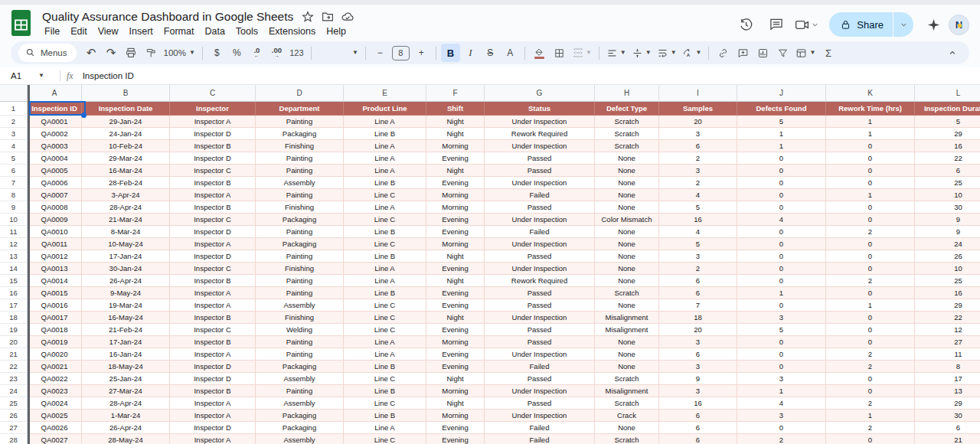  What do you see at coordinates (948, 134) in the screenshot?
I see `cell: 29` at bounding box center [948, 134].